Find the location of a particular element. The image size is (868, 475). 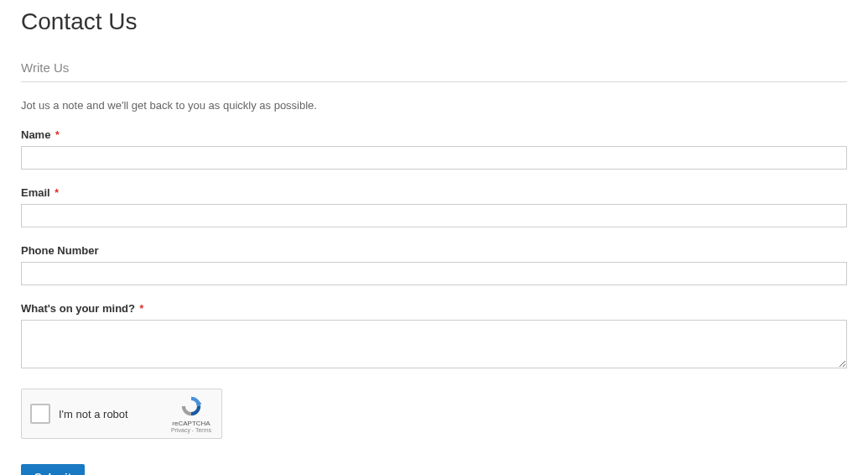

comment-label-text: What's on your mind? is located at coordinates (78, 309).